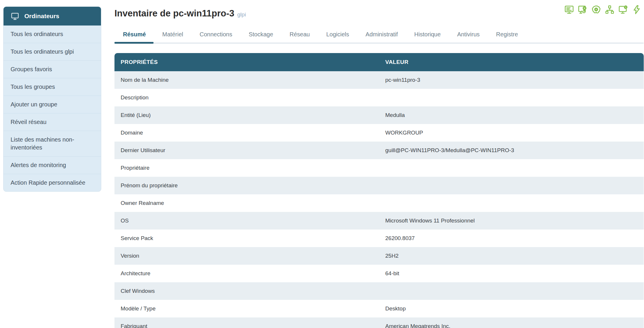 The height and width of the screenshot is (328, 644). Describe the element at coordinates (512, 221) in the screenshot. I see `value-cell: Microsoft Windows 11 Professionnel` at that location.